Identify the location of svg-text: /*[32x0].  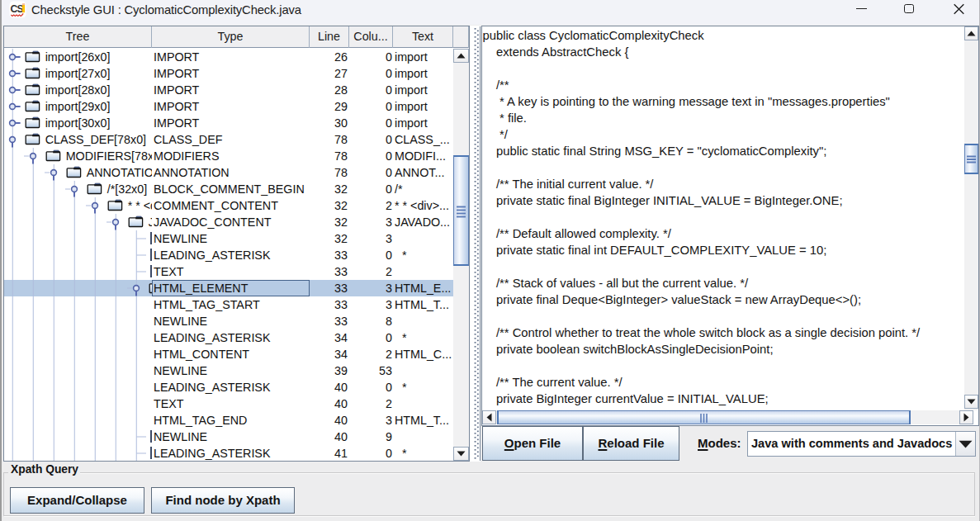
(127, 189).